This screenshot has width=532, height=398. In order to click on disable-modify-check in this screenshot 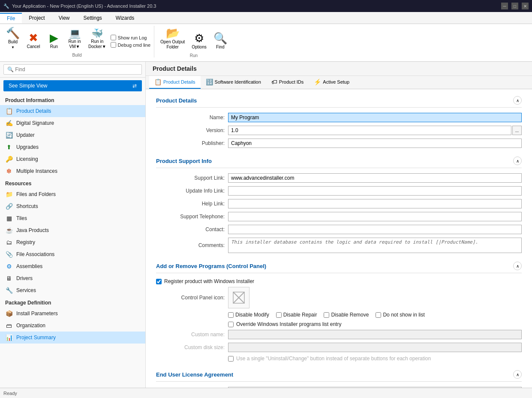, I will do `click(231, 315)`.